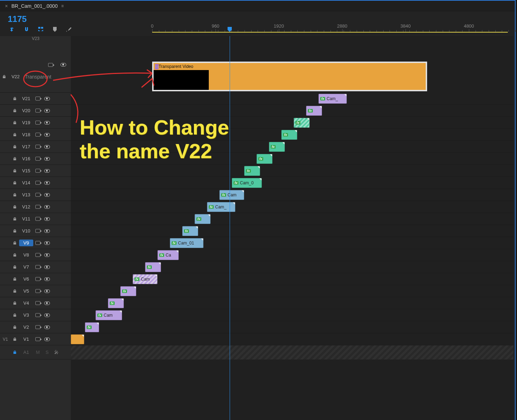 The width and height of the screenshot is (517, 420). I want to click on track-target-v3: V3, so click(26, 315).